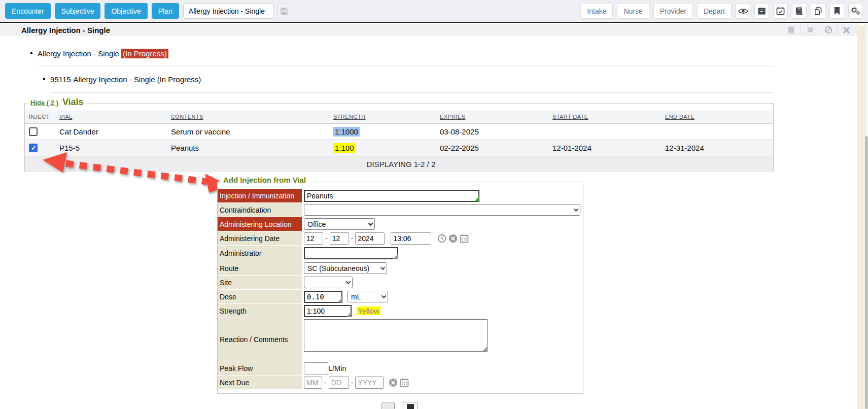  I want to click on printer-icon, so click(410, 406).